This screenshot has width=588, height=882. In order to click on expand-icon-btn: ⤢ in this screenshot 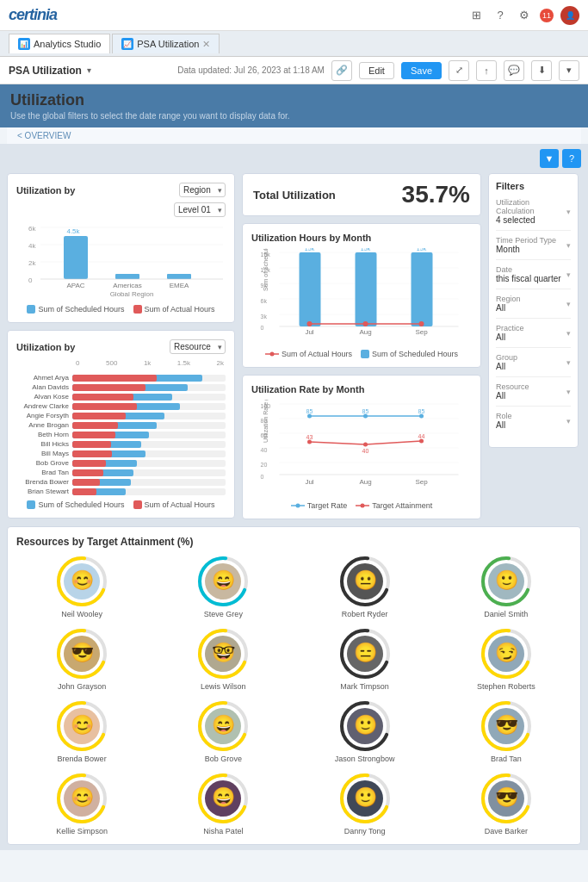, I will do `click(459, 71)`.